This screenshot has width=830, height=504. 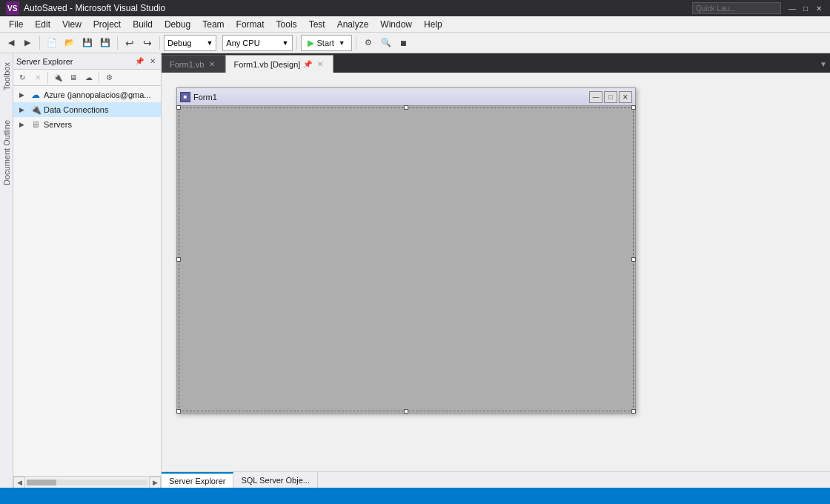 What do you see at coordinates (27, 43) in the screenshot?
I see `forward-button: ▶` at bounding box center [27, 43].